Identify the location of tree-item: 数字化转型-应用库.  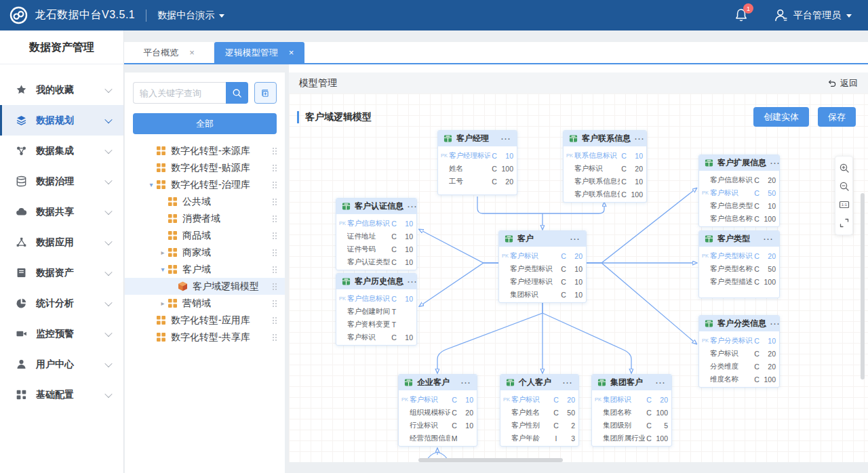
(205, 320).